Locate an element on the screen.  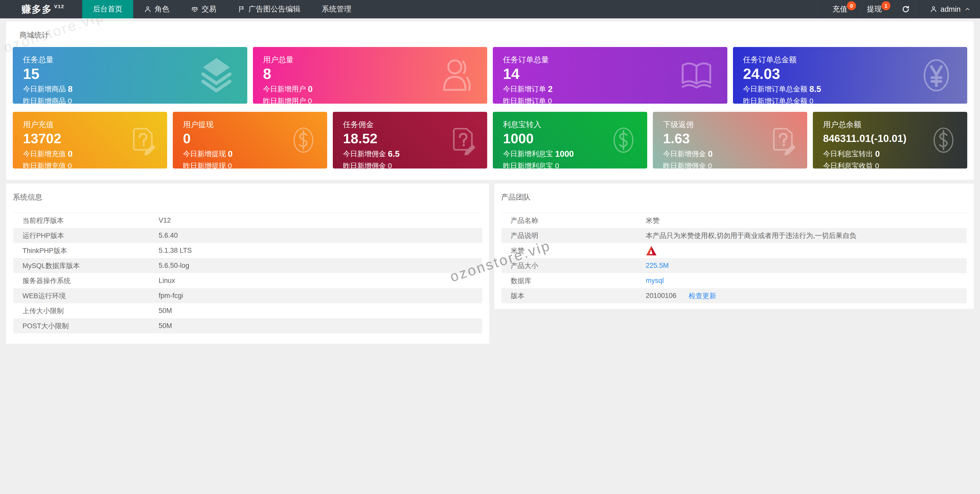
action-withdraw: 提现1 is located at coordinates (874, 9).